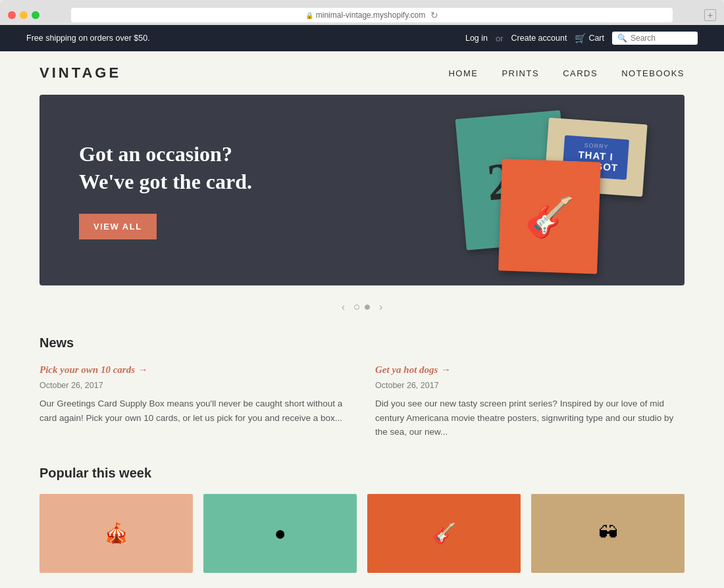 Image resolution: width=724 pixels, height=588 pixels. What do you see at coordinates (362, 73) in the screenshot?
I see `site-header: VINTAGE HOME PRINTS CARDS NOTEBOOKS` at bounding box center [362, 73].